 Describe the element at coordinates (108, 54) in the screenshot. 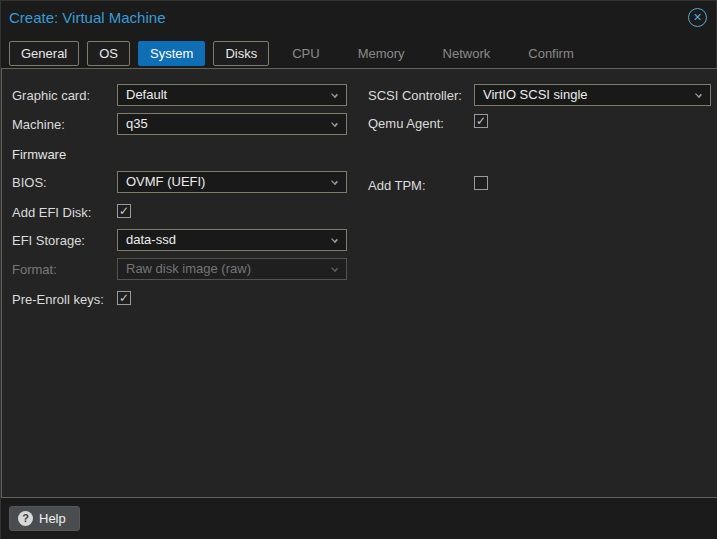

I see `tab-os: OS` at that location.